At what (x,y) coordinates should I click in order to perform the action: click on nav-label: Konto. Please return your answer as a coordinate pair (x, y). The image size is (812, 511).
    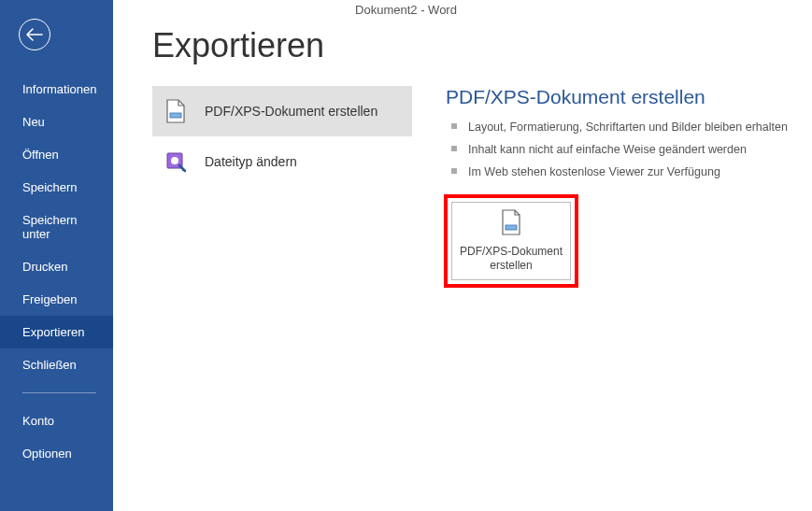
    Looking at the image, I should click on (38, 420).